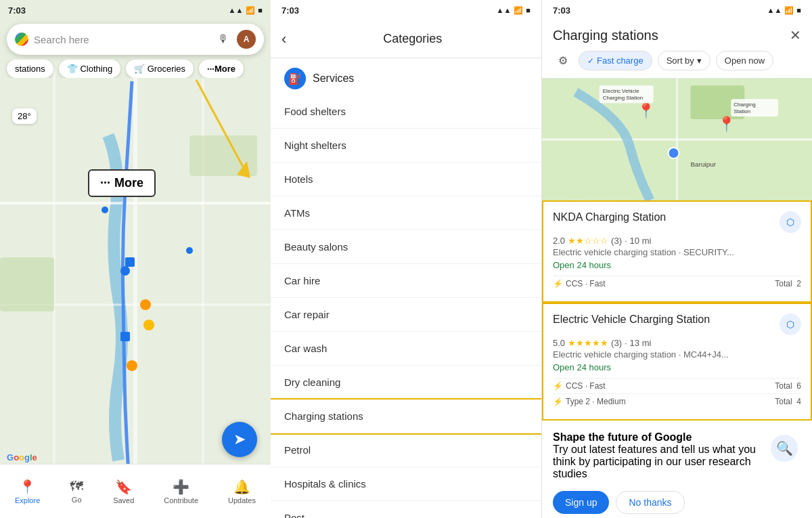  Describe the element at coordinates (223, 127) in the screenshot. I see `callout-arrow` at that location.